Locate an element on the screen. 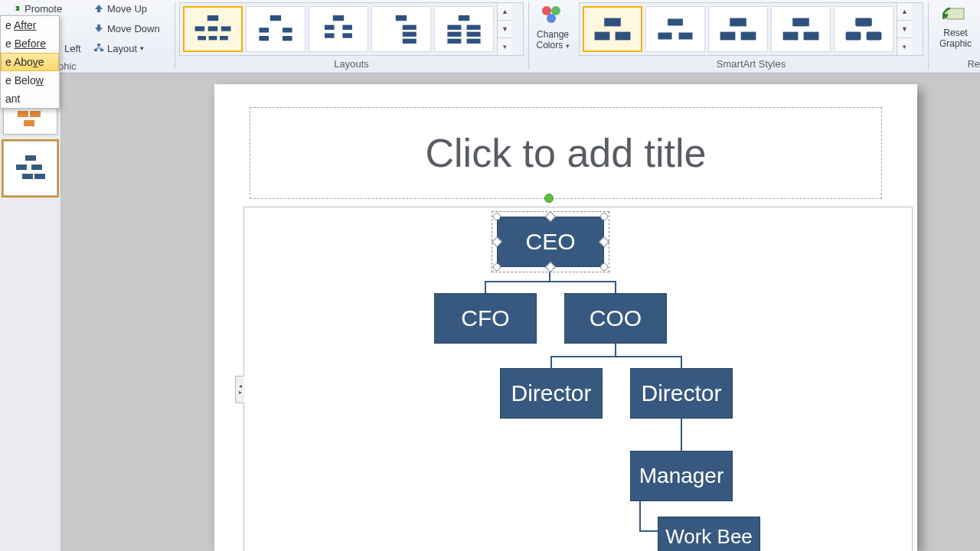 The width and height of the screenshot is (980, 551). org-node-cfo: CFO is located at coordinates (485, 318).